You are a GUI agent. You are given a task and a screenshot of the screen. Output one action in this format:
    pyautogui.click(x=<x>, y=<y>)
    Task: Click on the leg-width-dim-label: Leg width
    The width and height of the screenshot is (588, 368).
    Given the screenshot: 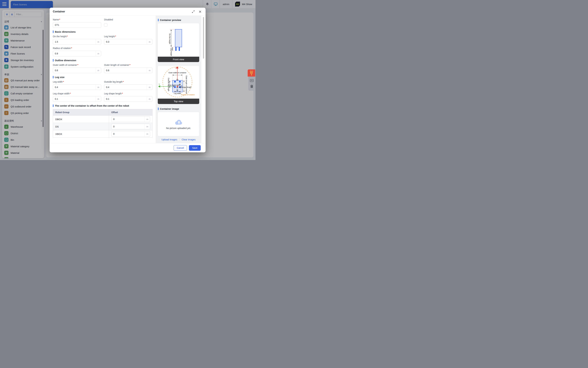 What is the action you would take?
    pyautogui.click(x=178, y=93)
    